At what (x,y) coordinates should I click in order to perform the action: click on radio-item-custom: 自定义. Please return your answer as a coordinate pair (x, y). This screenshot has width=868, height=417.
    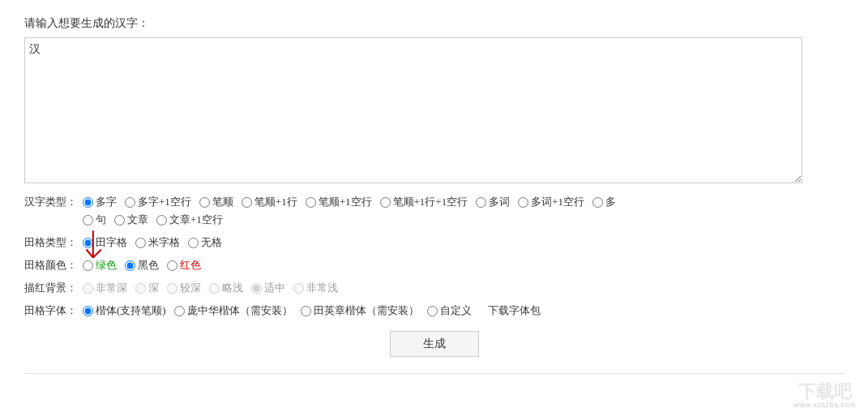
    Looking at the image, I should click on (449, 311).